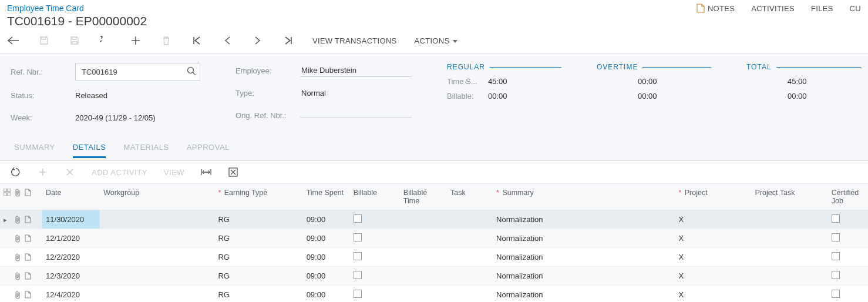 This screenshot has width=868, height=302. I want to click on col-row-selector, so click(5, 197).